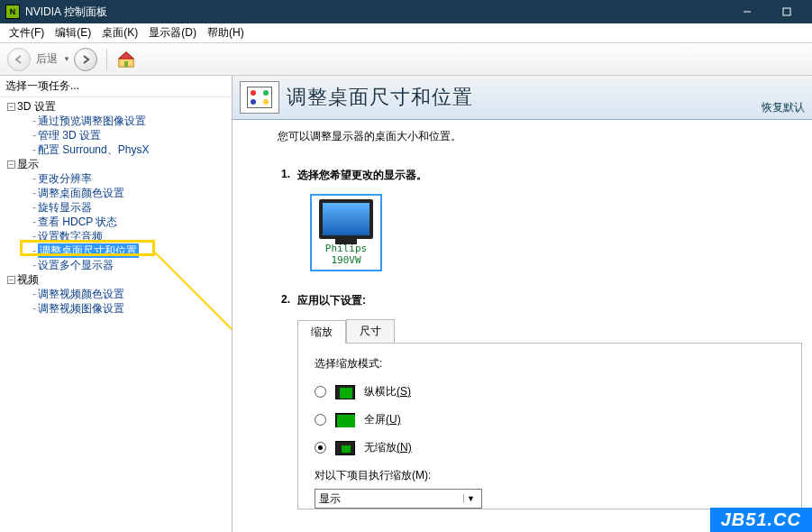 The height and width of the screenshot is (532, 812). What do you see at coordinates (747, 12) in the screenshot?
I see `minimize-button` at bounding box center [747, 12].